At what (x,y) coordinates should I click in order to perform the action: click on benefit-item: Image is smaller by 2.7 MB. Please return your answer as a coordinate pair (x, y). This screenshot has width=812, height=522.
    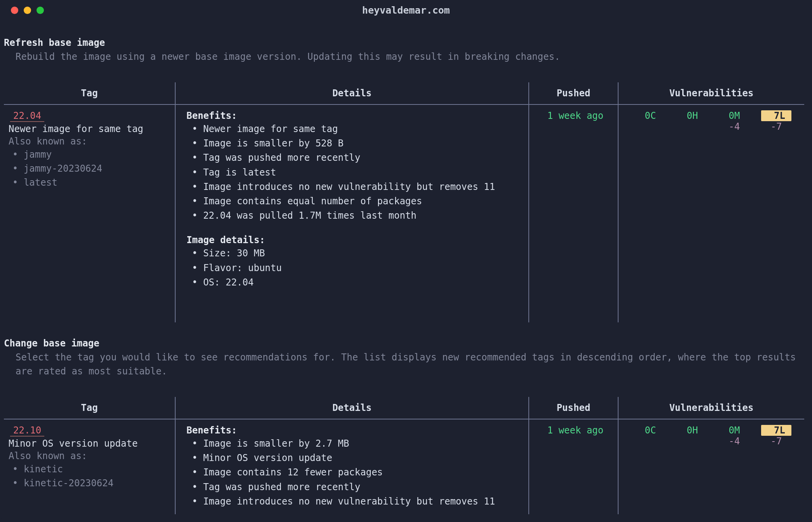
    Looking at the image, I should click on (357, 444).